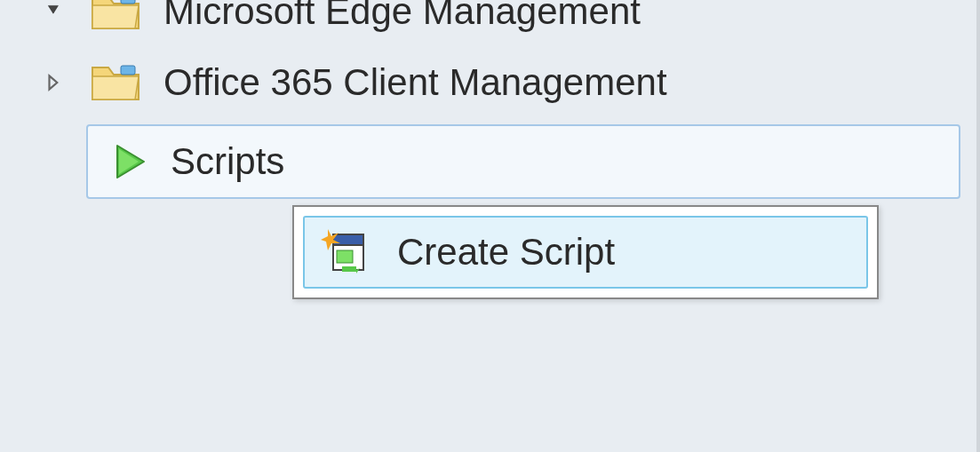 This screenshot has width=980, height=452. I want to click on tree-item-label: Microsoft Edge Management, so click(402, 16).